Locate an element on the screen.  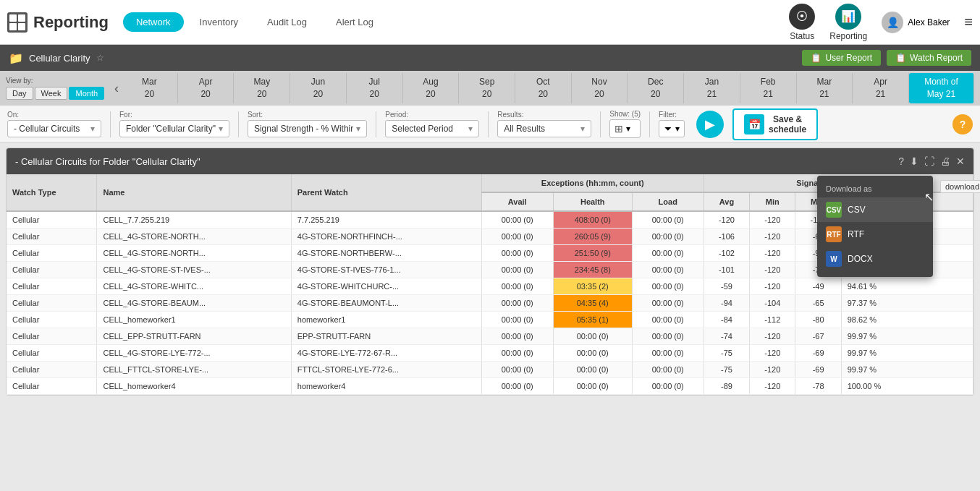
on-select: - Cellular Circuits ▾ is located at coordinates (54, 129).